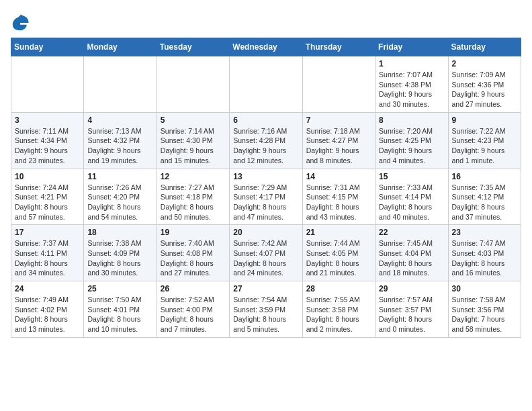 The height and width of the screenshot is (411, 532). I want to click on day-info: Sunrise: 7:31 AM Sunset: 4:15 PM Dayligh…, so click(339, 203).